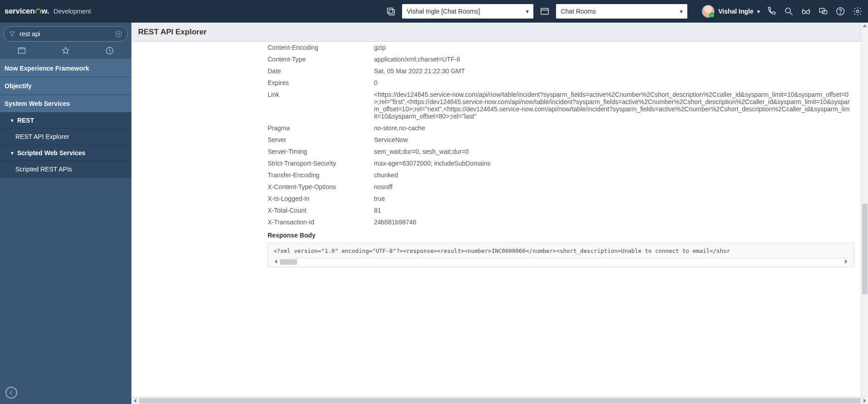  I want to click on header-row: Content-Typeapplication/xml;charset=UTF-…, so click(500, 59).